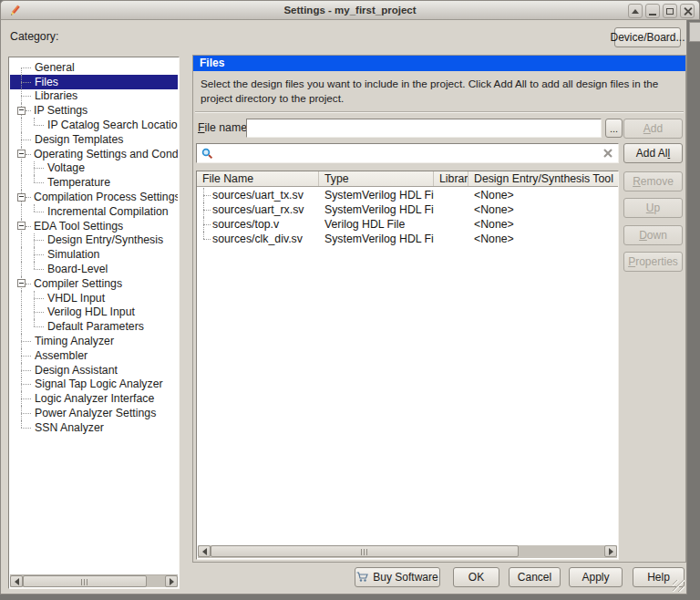  What do you see at coordinates (407, 552) in the screenshot?
I see `table-horizontal-scrollbar` at bounding box center [407, 552].